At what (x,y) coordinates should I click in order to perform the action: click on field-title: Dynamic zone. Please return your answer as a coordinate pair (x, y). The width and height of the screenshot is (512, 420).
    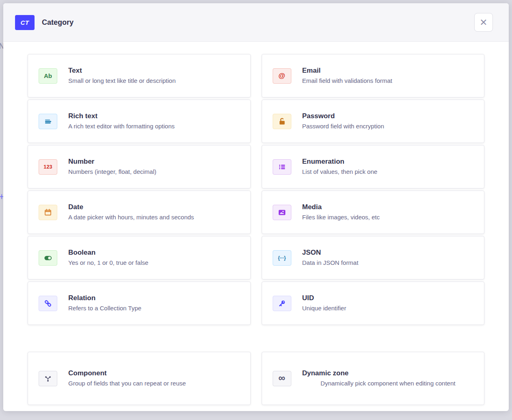
    Looking at the image, I should click on (388, 373).